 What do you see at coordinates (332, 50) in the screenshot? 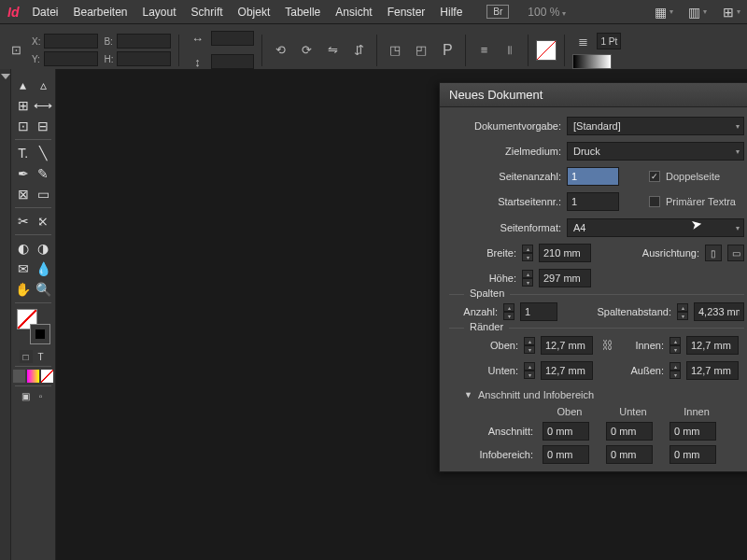
I see `flip-h-icon: ⇋` at bounding box center [332, 50].